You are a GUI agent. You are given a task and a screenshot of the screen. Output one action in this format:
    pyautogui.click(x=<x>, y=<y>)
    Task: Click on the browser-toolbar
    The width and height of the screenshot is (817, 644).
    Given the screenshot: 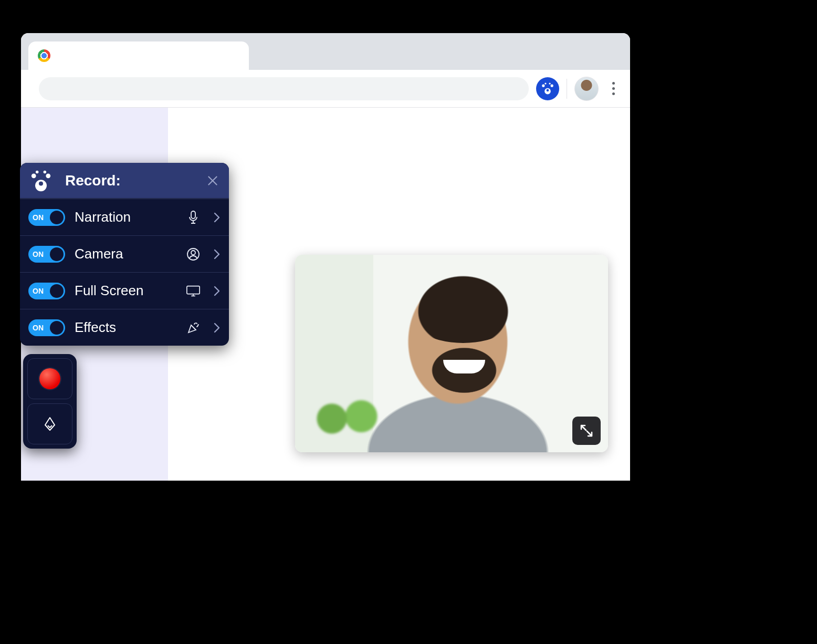 What is the action you would take?
    pyautogui.click(x=326, y=89)
    